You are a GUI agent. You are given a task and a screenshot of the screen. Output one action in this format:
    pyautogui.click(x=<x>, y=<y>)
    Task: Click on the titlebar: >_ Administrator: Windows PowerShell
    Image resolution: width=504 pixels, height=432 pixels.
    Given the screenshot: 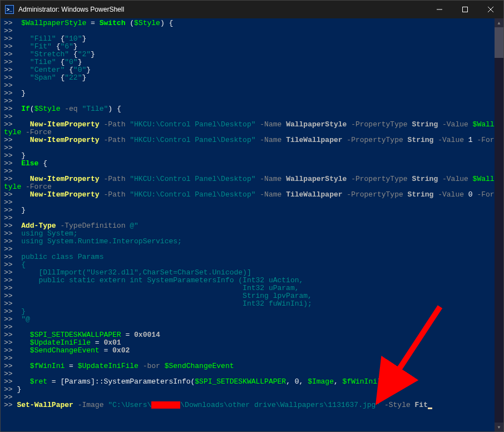 What is the action you would take?
    pyautogui.click(x=252, y=9)
    